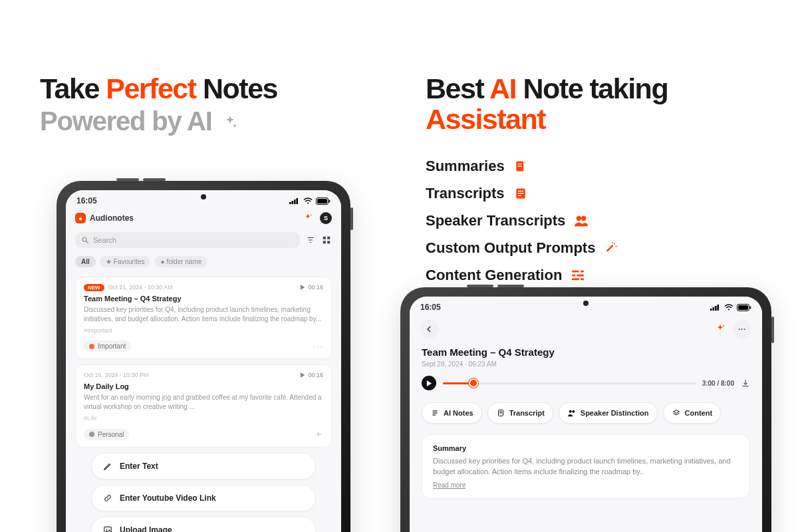 This screenshot has width=798, height=532. I want to click on star-icon: ★, so click(109, 262).